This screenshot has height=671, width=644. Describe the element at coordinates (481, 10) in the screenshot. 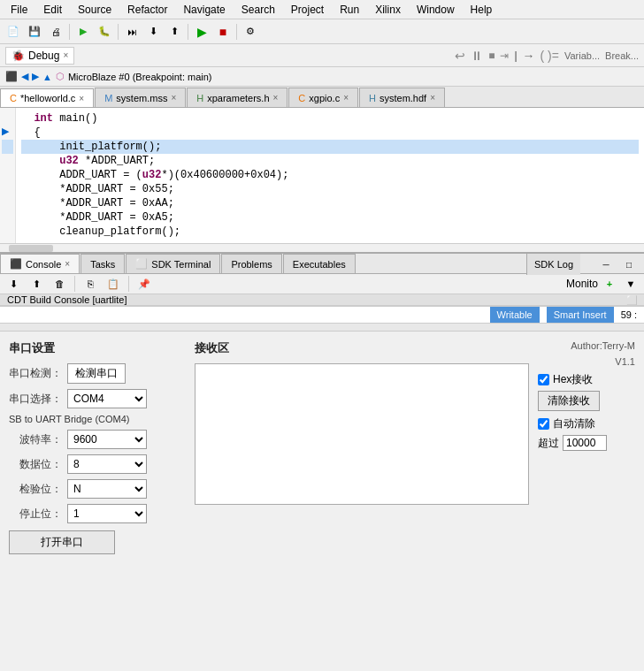

I see `menu-help: Help` at that location.